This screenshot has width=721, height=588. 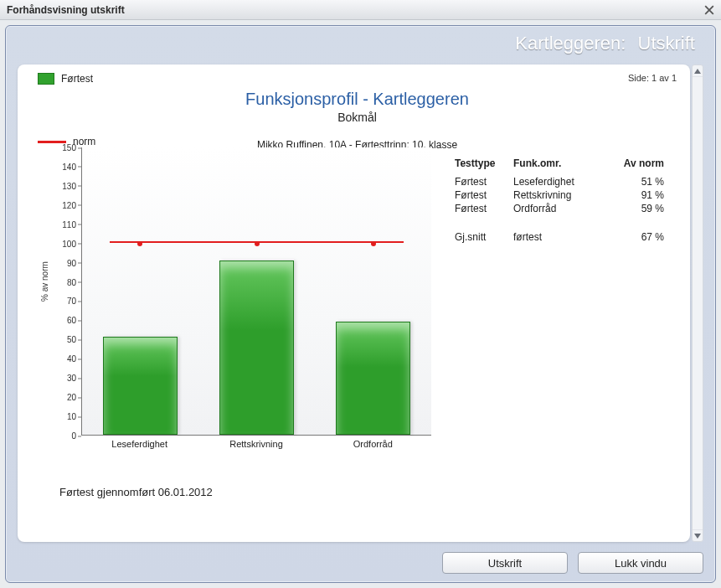 What do you see at coordinates (641, 563) in the screenshot?
I see `close-window-button: Lukk vindu` at bounding box center [641, 563].